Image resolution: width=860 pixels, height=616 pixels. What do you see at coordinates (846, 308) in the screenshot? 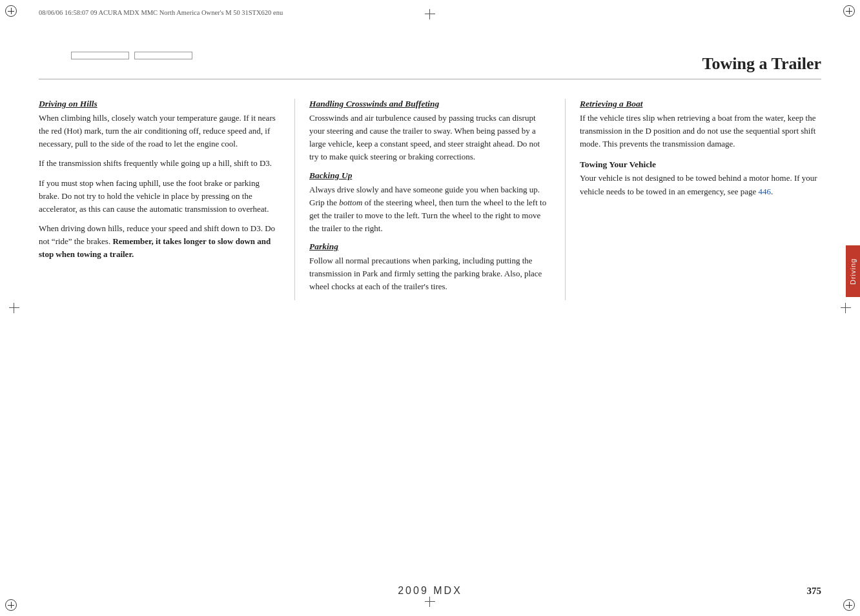
I see `crosshair-right` at bounding box center [846, 308].